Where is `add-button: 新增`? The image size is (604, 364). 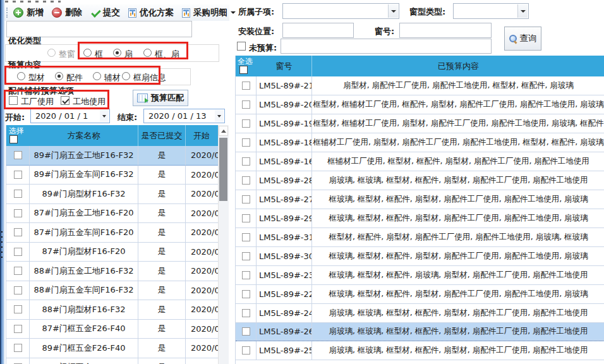
add-button: 新增 is located at coordinates (28, 13).